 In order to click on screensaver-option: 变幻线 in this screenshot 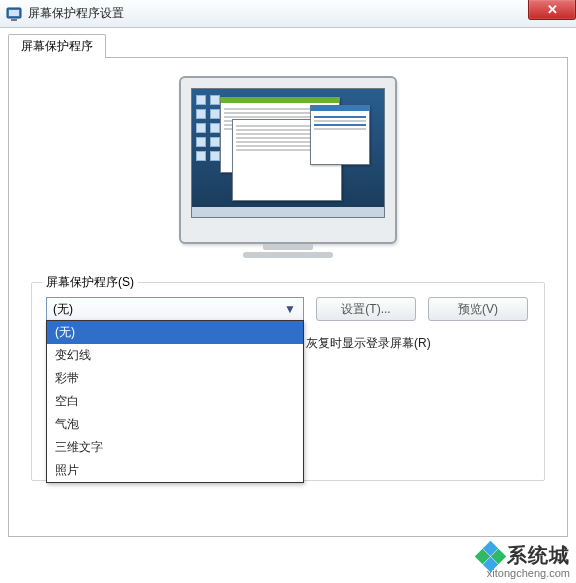, I will do `click(175, 356)`.